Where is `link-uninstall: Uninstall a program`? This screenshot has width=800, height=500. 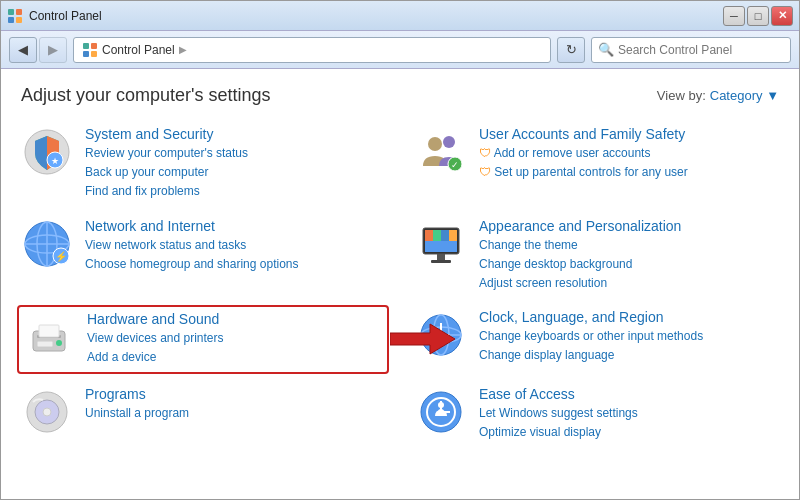 link-uninstall: Uninstall a program is located at coordinates (235, 414).